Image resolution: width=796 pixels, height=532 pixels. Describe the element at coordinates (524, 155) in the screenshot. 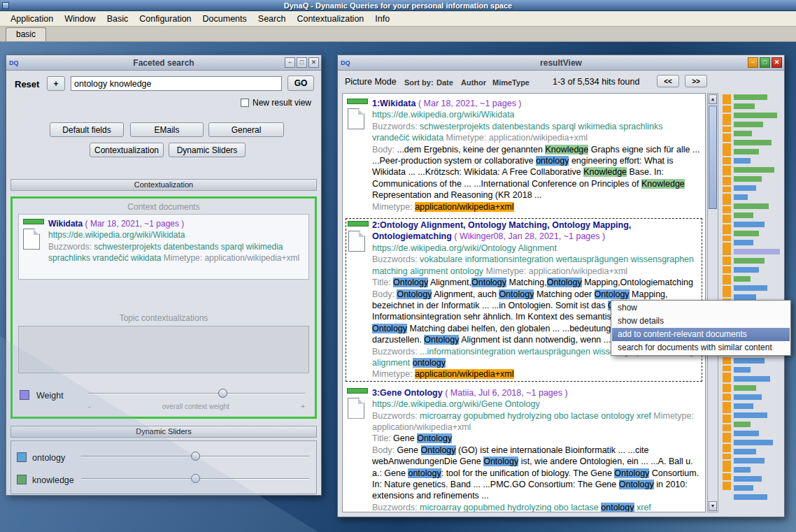

I see `result-item-1: 1:Wikidata ( Mar 18, 2021, ~1 pages ) ht…` at that location.